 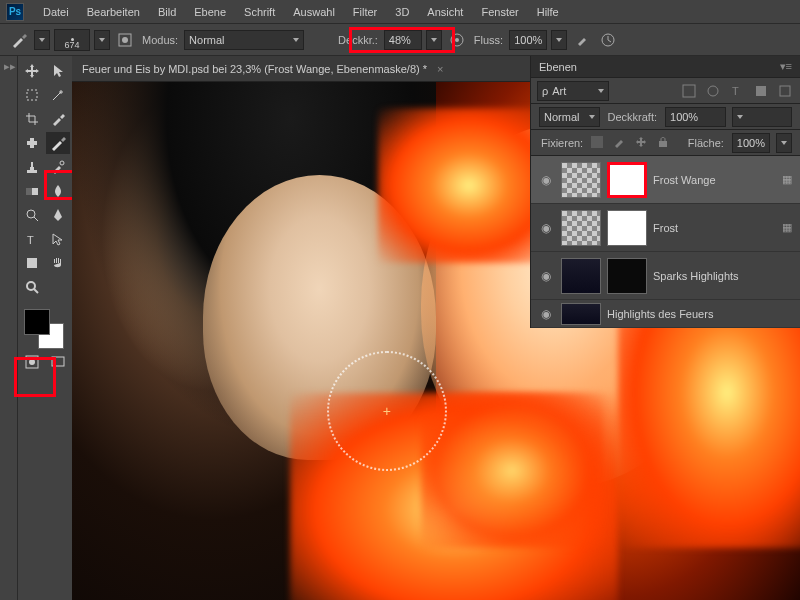 What do you see at coordinates (32, 119) in the screenshot?
I see `crop-tool` at bounding box center [32, 119].